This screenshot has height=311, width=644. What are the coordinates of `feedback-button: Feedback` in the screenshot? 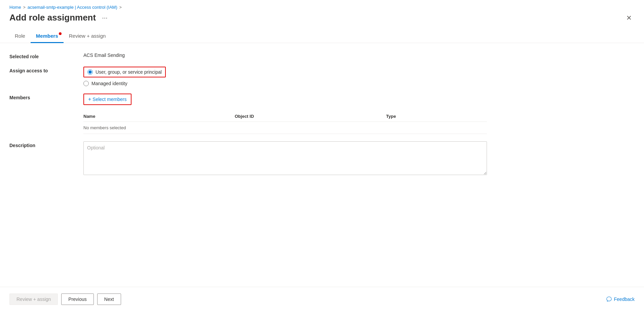 It's located at (620, 299).